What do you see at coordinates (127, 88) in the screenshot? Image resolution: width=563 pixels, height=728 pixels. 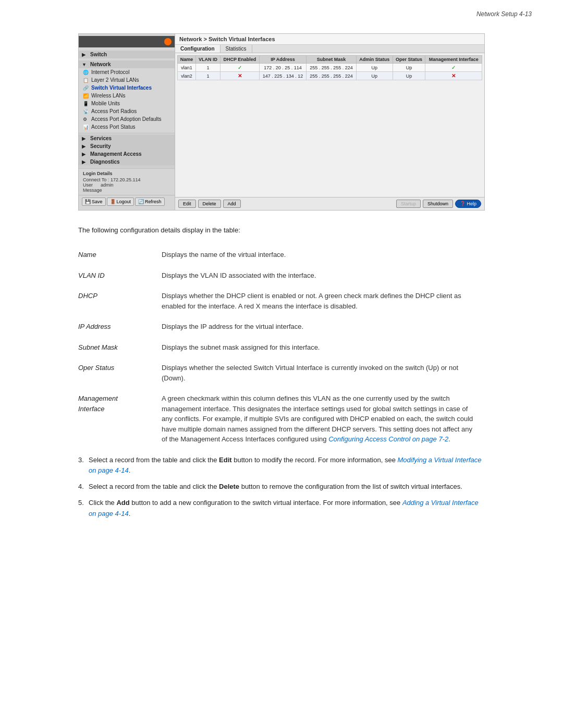 I see `sidebar-item-switch-virtual-interfaces: 🔗 Switch Virtual Interfaces` at bounding box center [127, 88].